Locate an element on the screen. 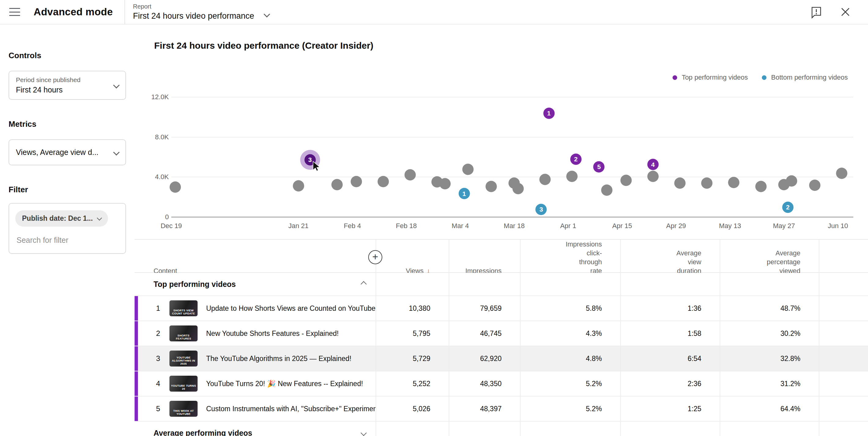 This screenshot has width=868, height=436. avg-view-duration-cell: 1:58 is located at coordinates (670, 333).